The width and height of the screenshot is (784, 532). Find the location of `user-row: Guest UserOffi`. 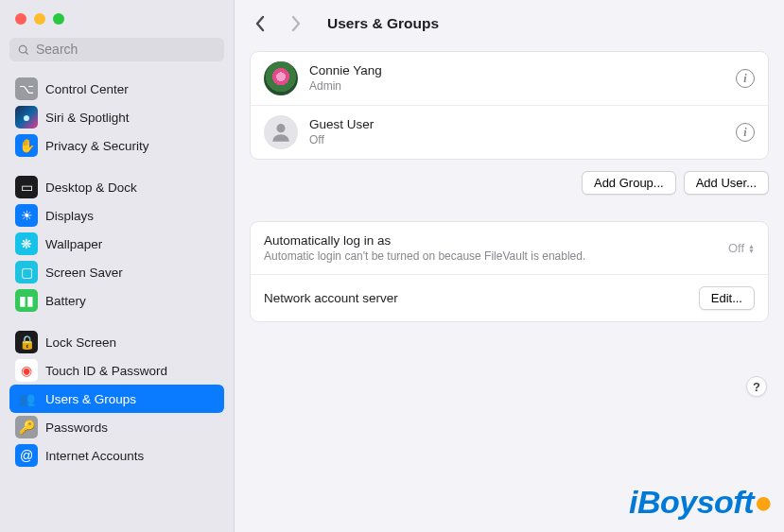

user-row: Guest UserOffi is located at coordinates (509, 132).